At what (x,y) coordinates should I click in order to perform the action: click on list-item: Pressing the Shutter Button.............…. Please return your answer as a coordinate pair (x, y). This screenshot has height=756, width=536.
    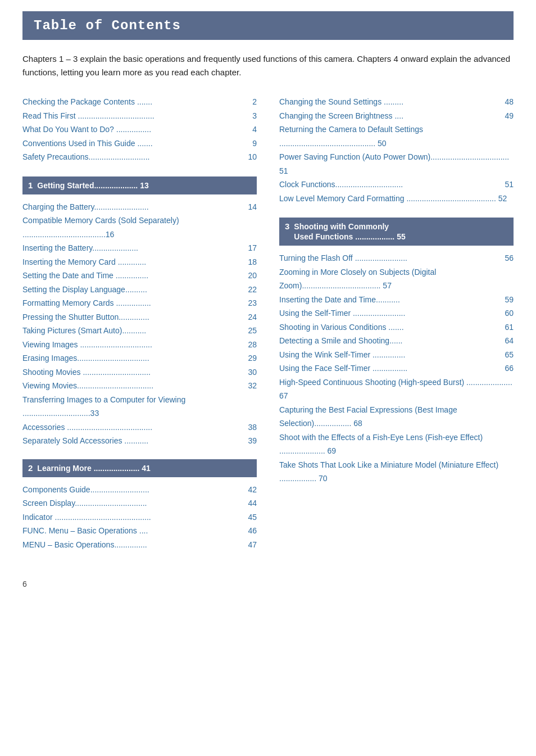
    Looking at the image, I should click on (139, 317).